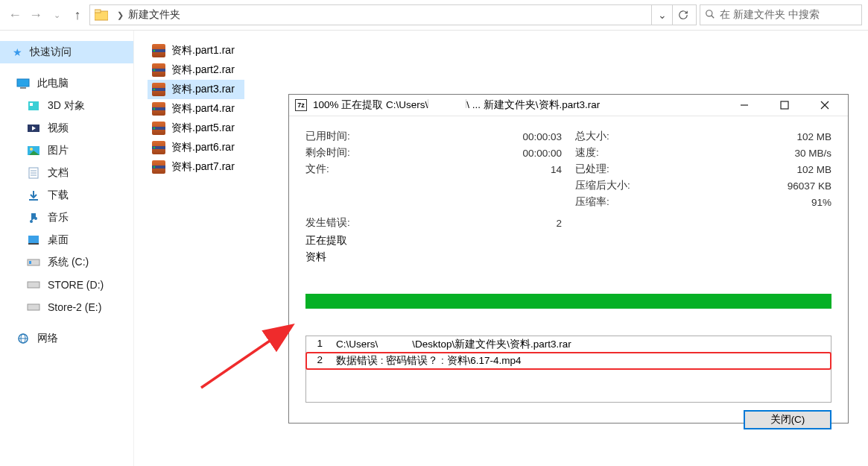 Image resolution: width=868 pixels, height=466 pixels. What do you see at coordinates (434, 15) in the screenshot?
I see `address-bar: ← → ⌄ ↑ ❯ 新建文件夹 ⌄ 在 新建文件夹 中搜索` at bounding box center [434, 15].